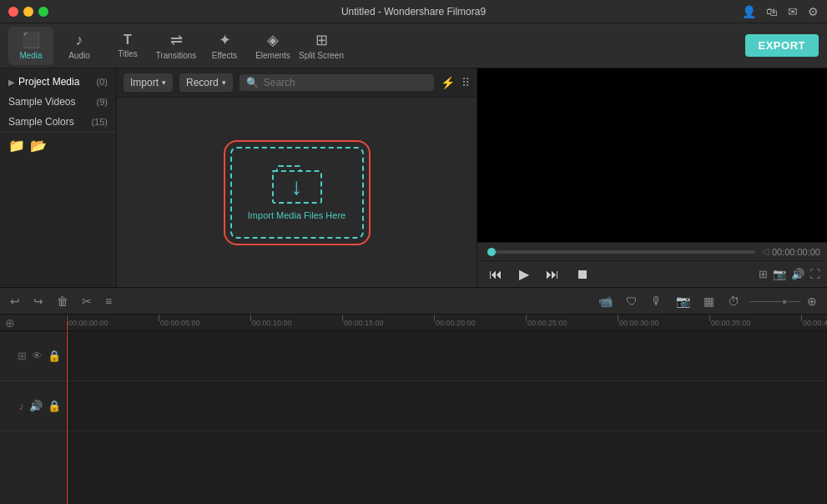  Describe the element at coordinates (813, 12) in the screenshot. I see `settings-icon: ⚙` at that location.